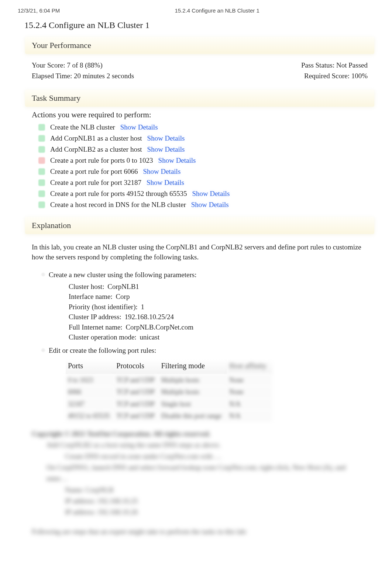 This screenshot has width=392, height=576. What do you see at coordinates (206, 149) in the screenshot?
I see `task-row: Add CorpNLB2 as a cluster host Show Deta…` at bounding box center [206, 149].